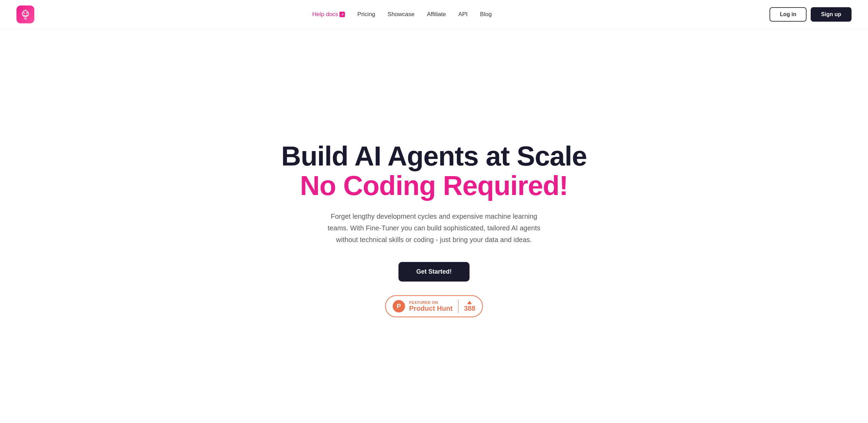 The width and height of the screenshot is (868, 423). Describe the element at coordinates (431, 308) in the screenshot. I see `product-hunt-name: Product Hunt` at that location.